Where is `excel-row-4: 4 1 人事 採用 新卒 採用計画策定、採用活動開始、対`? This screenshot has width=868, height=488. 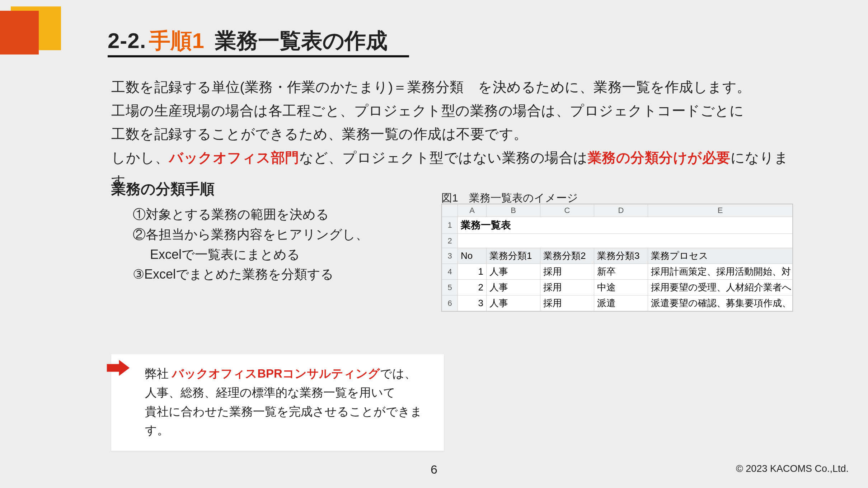 excel-row-4: 4 1 人事 採用 新卒 採用計画策定、採用活動開始、対 is located at coordinates (617, 272).